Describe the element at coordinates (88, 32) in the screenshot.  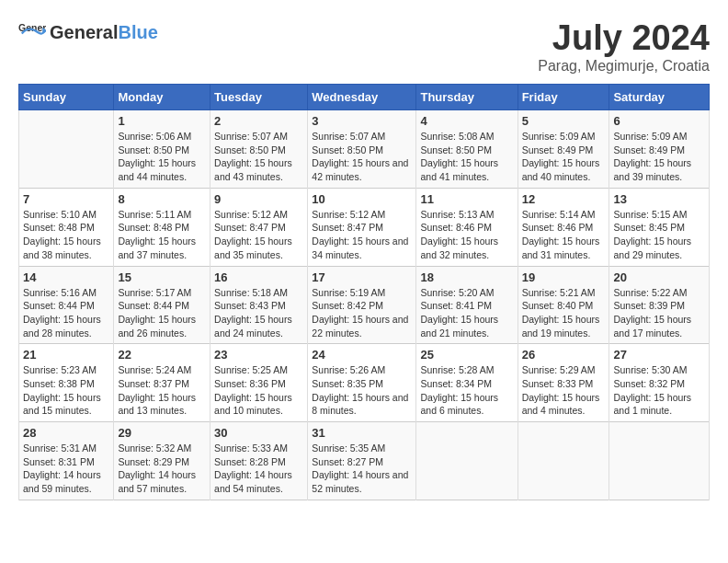
I see `logo: General GeneralBlue` at that location.